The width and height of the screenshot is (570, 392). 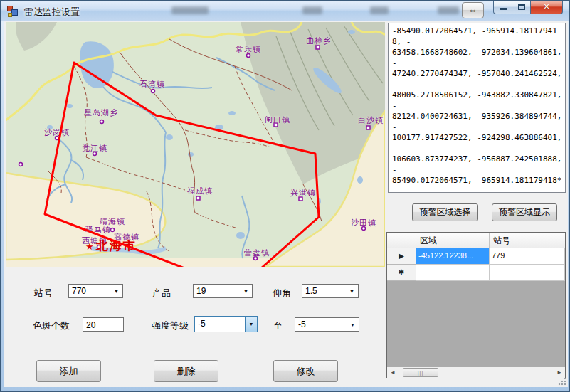 What do you see at coordinates (306, 371) in the screenshot?
I see `modify-button: 修改` at bounding box center [306, 371].